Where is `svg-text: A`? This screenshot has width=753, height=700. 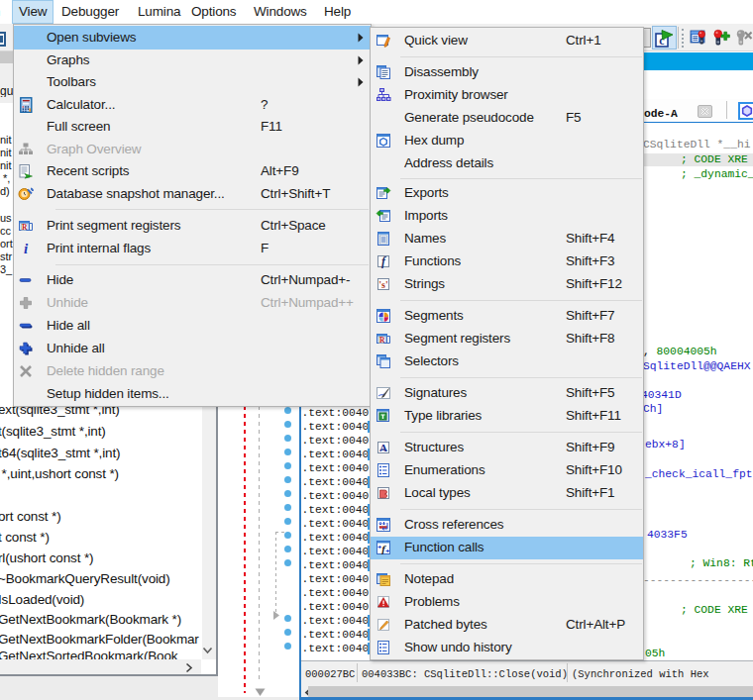
svg-text: A is located at coordinates (383, 448).